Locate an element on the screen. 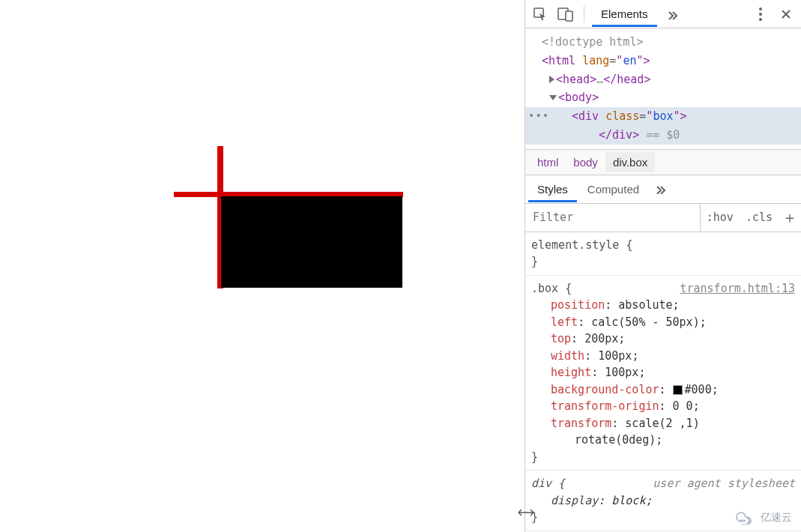 This screenshot has width=801, height=532. new-style-rule-icon: ＋ is located at coordinates (790, 217).